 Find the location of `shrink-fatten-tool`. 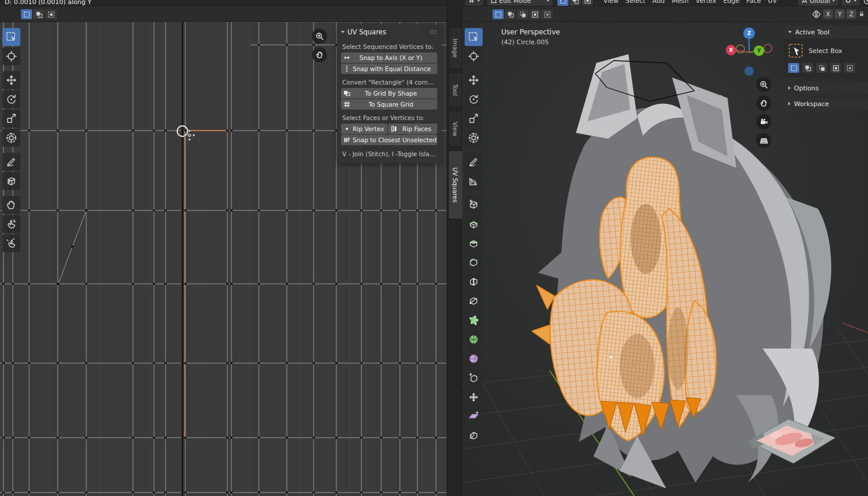

shrink-fatten-tool is located at coordinates (473, 397).